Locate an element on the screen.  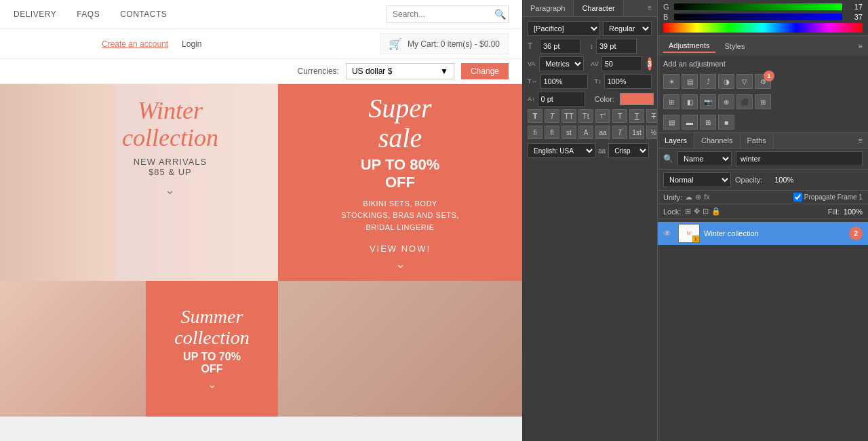
g-value: 17 is located at coordinates (854, 7).